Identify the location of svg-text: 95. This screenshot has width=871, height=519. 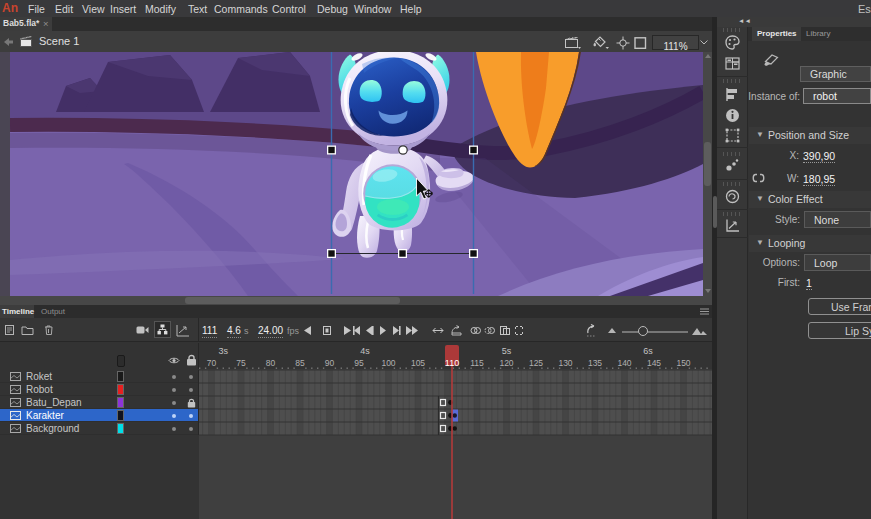
(359, 363).